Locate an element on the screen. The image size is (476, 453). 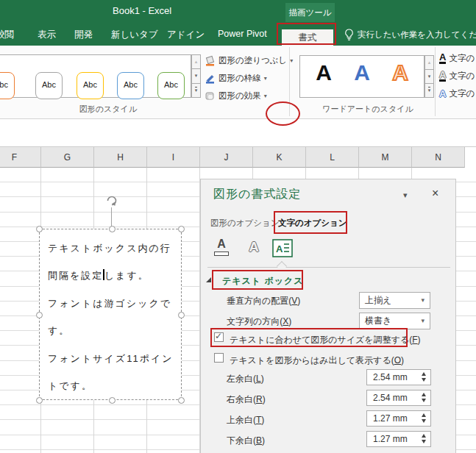
textbox-line: 間隔を設定します。 is located at coordinates (113, 275).